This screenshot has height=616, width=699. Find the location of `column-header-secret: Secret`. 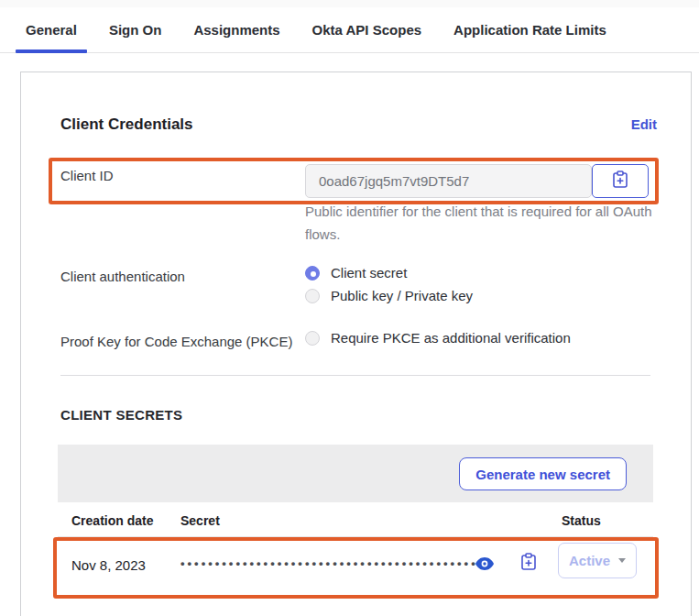

column-header-secret: Secret is located at coordinates (200, 521).